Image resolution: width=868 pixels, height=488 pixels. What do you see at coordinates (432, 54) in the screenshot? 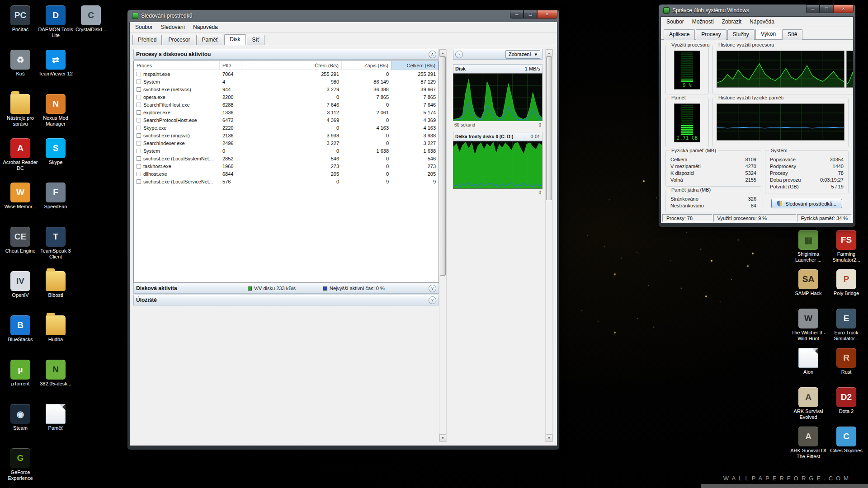
I see `collapse-button: ∧` at bounding box center [432, 54].